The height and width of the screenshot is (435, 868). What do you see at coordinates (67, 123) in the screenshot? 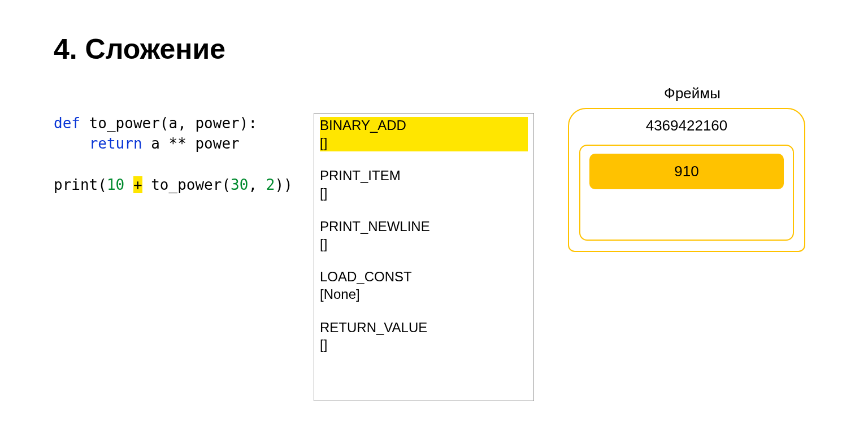
I see `keyword-def: def` at bounding box center [67, 123].